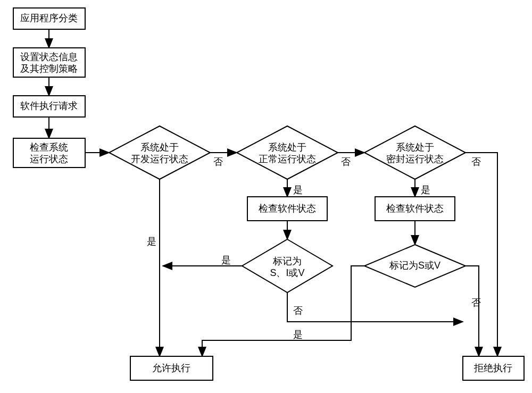 The width and height of the screenshot is (532, 393). I want to click on decision-dev-state-label-1: 系统处于, so click(160, 147).